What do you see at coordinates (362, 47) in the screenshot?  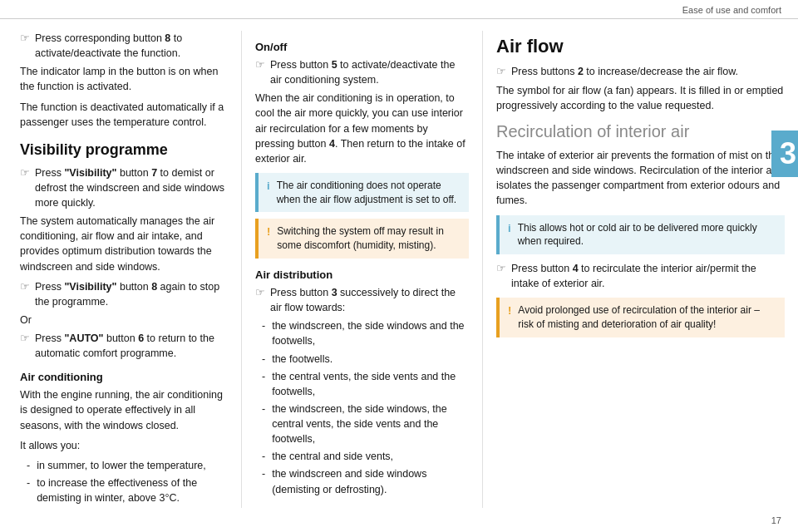 I see `onoff-title: On/off` at bounding box center [362, 47].